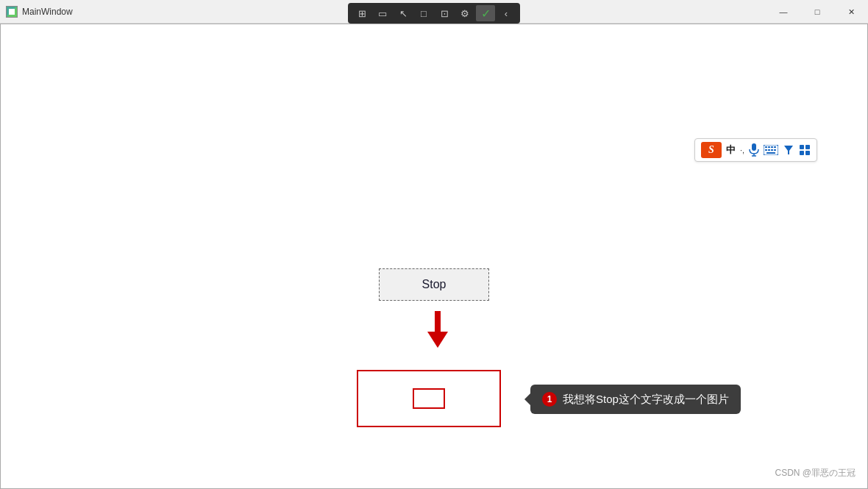 The height and width of the screenshot is (489, 868). Describe the element at coordinates (549, 399) in the screenshot. I see `bubble-number: 1` at that location.